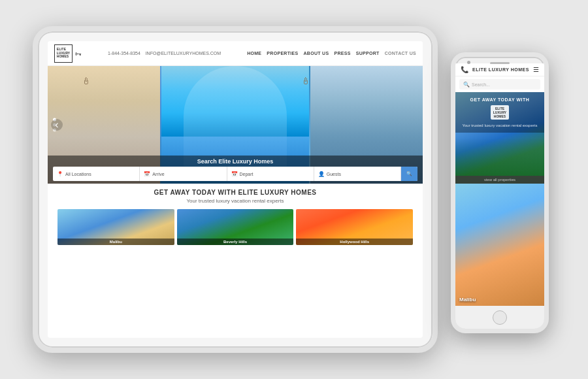 The width and height of the screenshot is (588, 379). I want to click on property-label-malibu: Malibu, so click(116, 242).